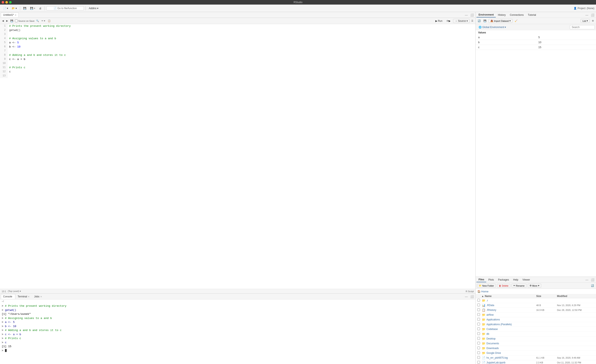 The image size is (596, 364). I want to click on file-item: 📁 Codebase, so click(536, 329).